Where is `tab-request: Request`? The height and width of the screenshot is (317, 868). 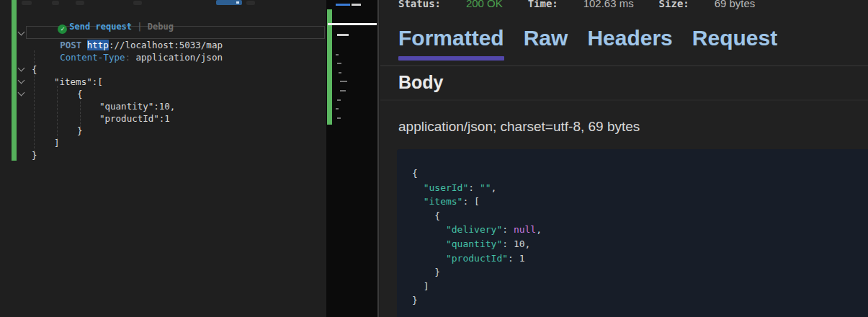 tab-request: Request is located at coordinates (735, 38).